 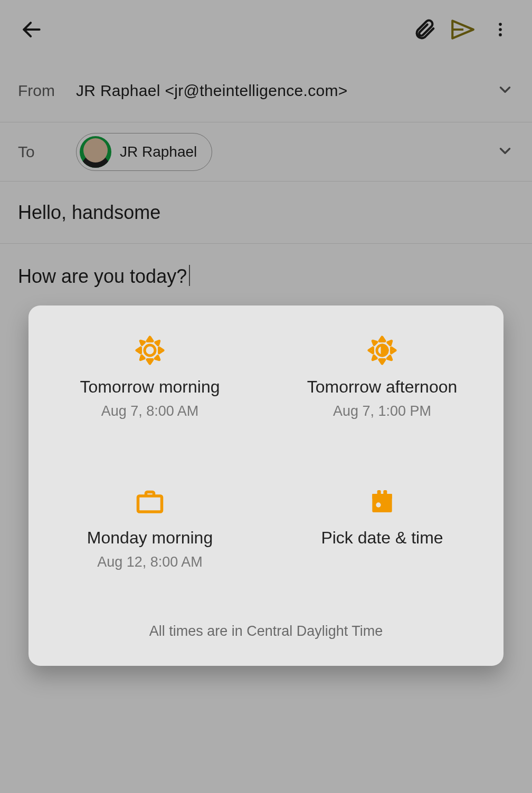 I want to click on sun-morning-icon, so click(x=150, y=350).